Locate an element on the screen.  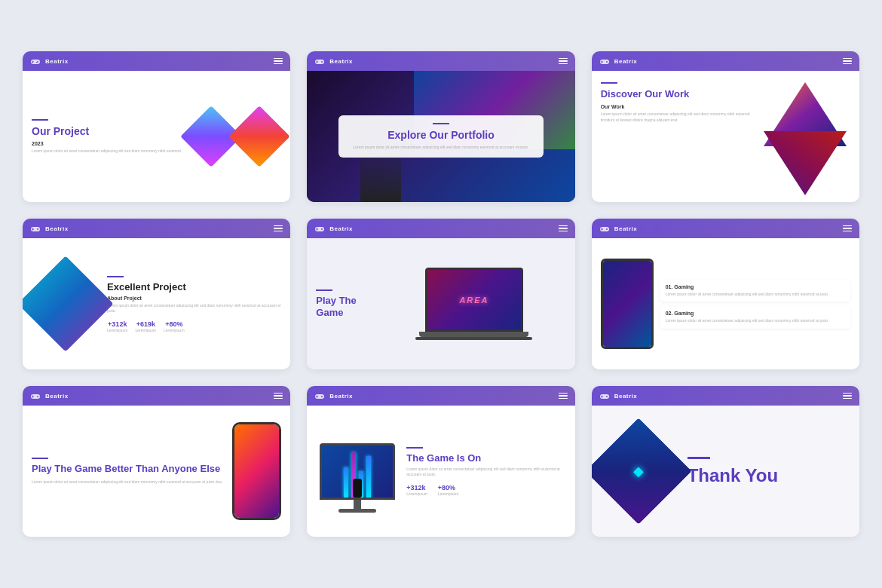
slide-card-6: Beatrix 01. Gaming Lorem ipsum dolor sit… is located at coordinates (725, 294).